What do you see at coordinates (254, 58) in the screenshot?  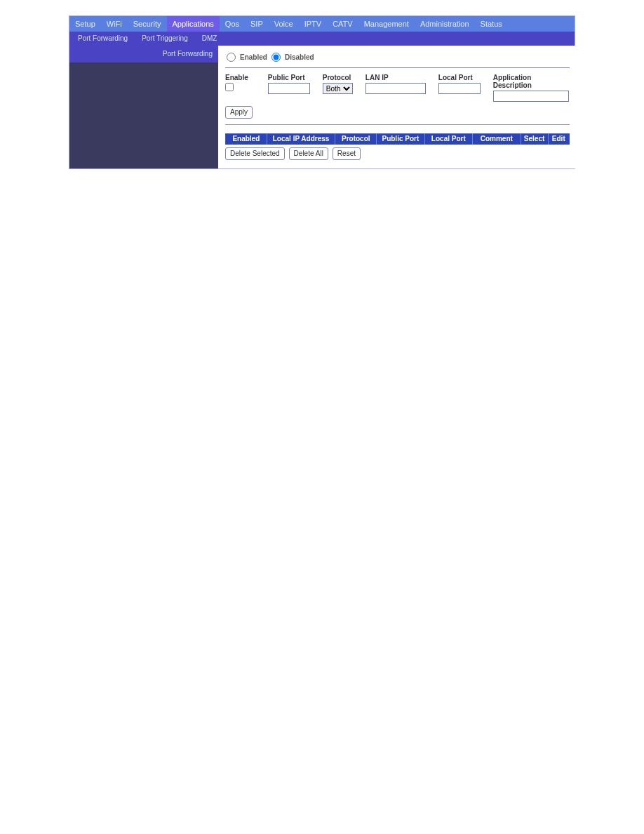 I see `radio-enabled-label: Enabled` at bounding box center [254, 58].